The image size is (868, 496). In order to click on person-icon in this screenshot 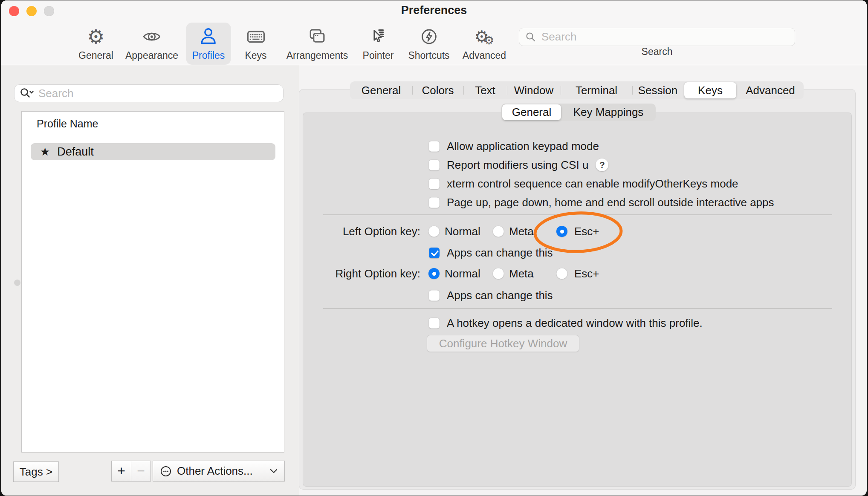, I will do `click(208, 37)`.